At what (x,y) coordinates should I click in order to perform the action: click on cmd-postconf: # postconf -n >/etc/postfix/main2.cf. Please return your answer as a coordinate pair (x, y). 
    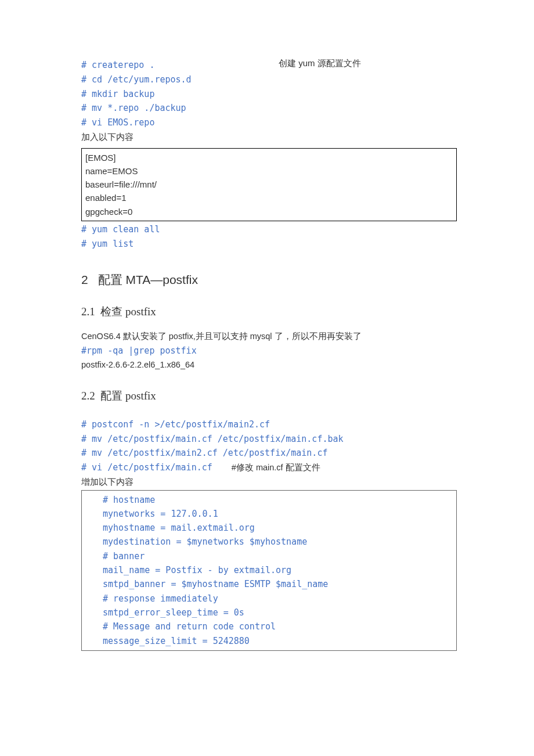
    Looking at the image, I should click on (269, 425).